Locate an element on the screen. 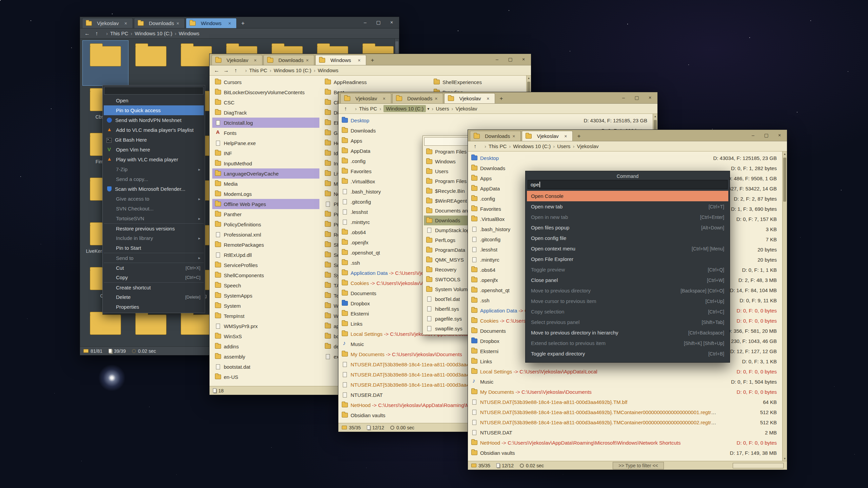  palette-command-item: Extend selection to previous item [Shift… is located at coordinates (628, 343).